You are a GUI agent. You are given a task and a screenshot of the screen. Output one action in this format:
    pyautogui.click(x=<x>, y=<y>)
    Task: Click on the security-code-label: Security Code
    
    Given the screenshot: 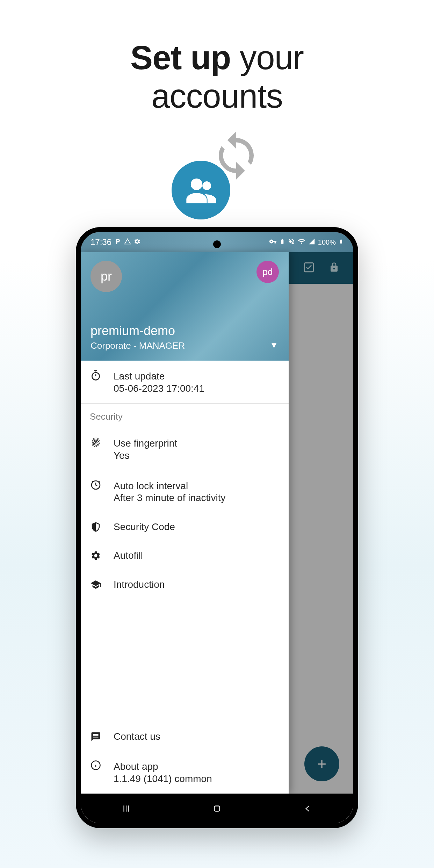 What is the action you would take?
    pyautogui.click(x=144, y=527)
    